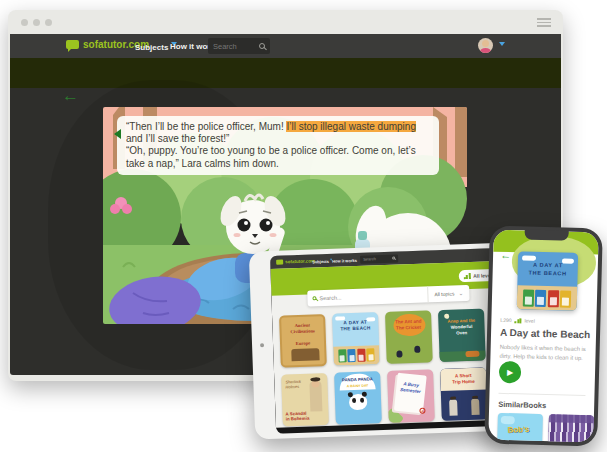  What do you see at coordinates (544, 22) in the screenshot?
I see `menu-icon` at bounding box center [544, 22].